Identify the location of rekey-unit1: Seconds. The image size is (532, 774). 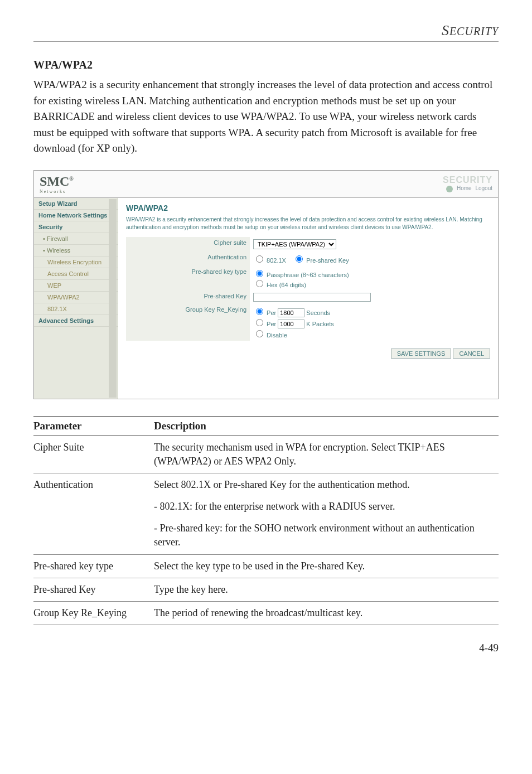
(318, 313).